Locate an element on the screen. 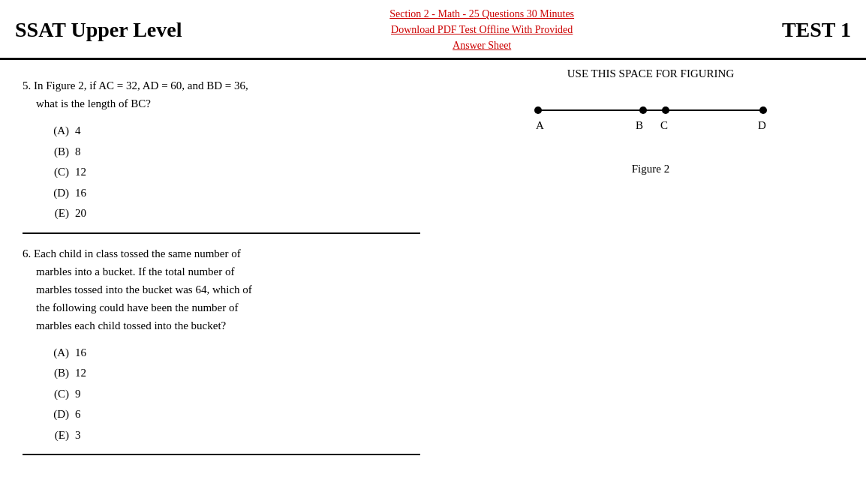 This screenshot has width=866, height=504. pdf-download-link: Section 2 - Math - 25 Questions 30 Minut… is located at coordinates (482, 30).